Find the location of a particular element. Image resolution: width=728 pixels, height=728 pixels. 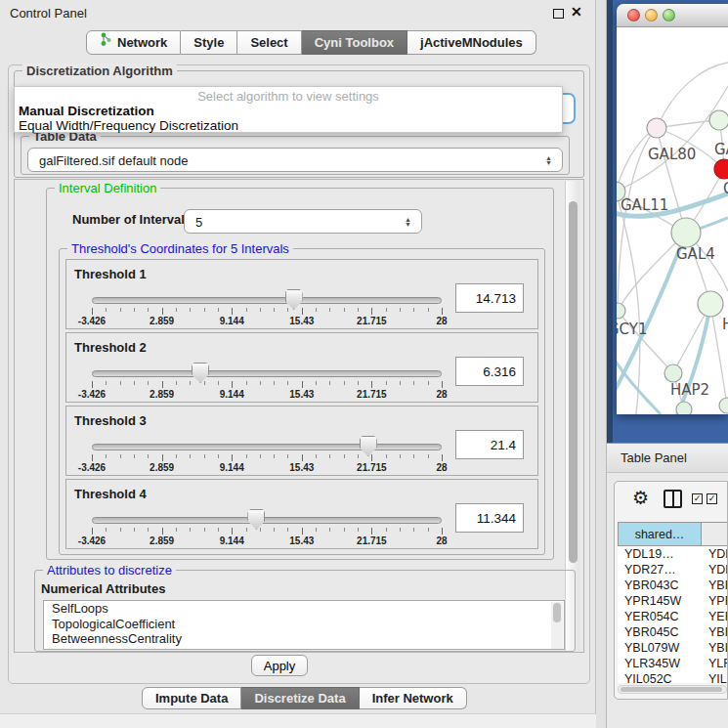

table-data-combobox: galFiltered.sif default node ▲▼ is located at coordinates (295, 160).